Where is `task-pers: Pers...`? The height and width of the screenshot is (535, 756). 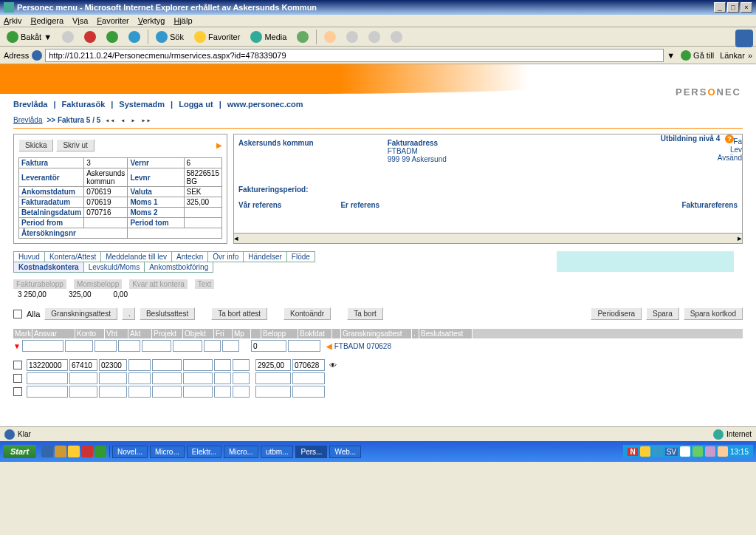 task-pers: Pers... is located at coordinates (312, 452).